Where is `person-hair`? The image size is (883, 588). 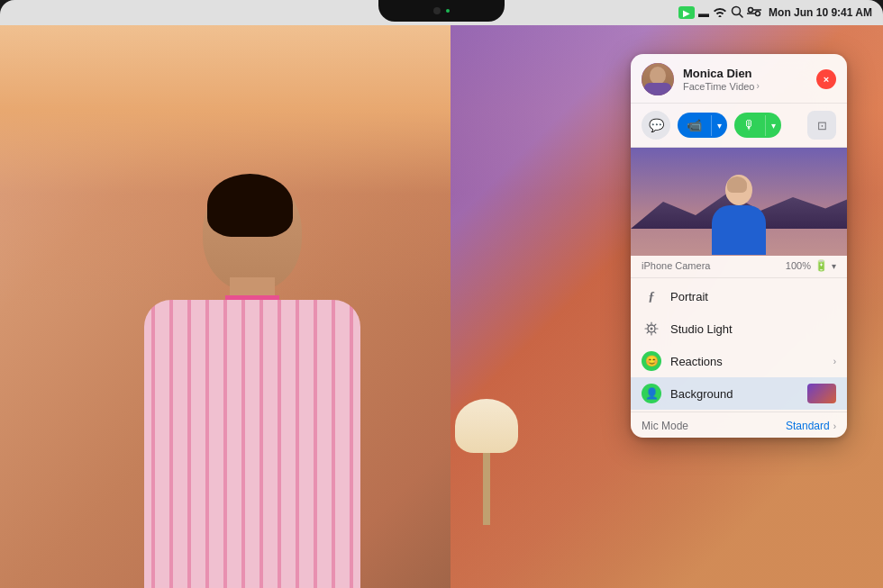 person-hair is located at coordinates (250, 205).